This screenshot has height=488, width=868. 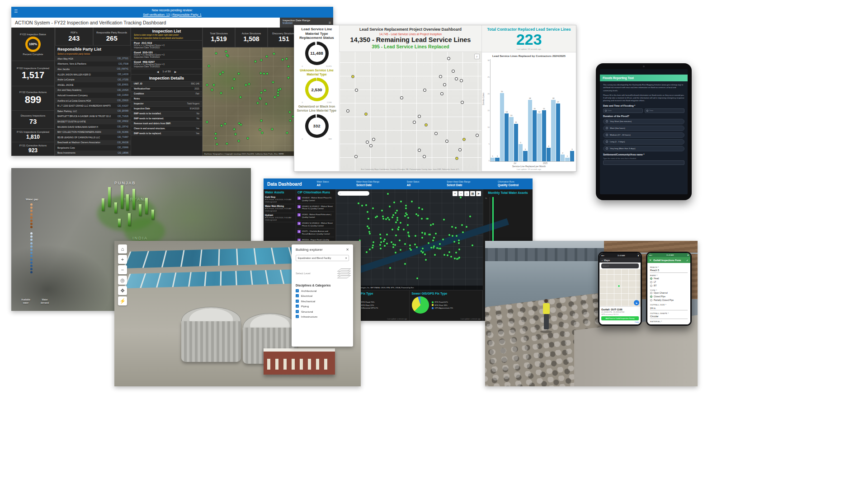 What do you see at coordinates (153, 215) in the screenshot?
I see `water-gap-bar` at bounding box center [153, 215].